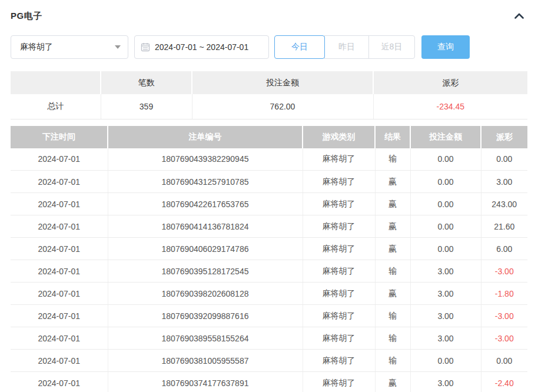 This screenshot has width=538, height=392. Describe the element at coordinates (269, 338) in the screenshot. I see `table-row: 2024-07-01 1807690389558155264 麻将胡了 输 3.…` at that location.